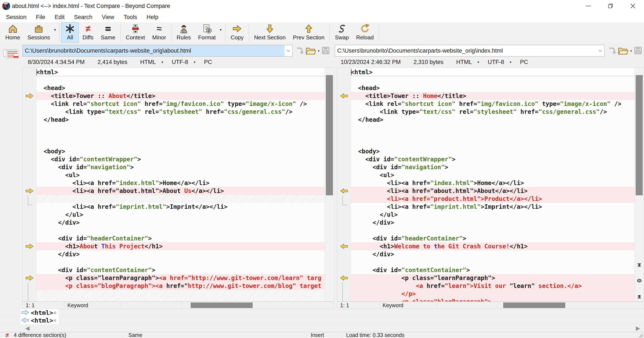 The height and width of the screenshot is (338, 644). Describe the element at coordinates (633, 6) in the screenshot. I see `close-button` at that location.